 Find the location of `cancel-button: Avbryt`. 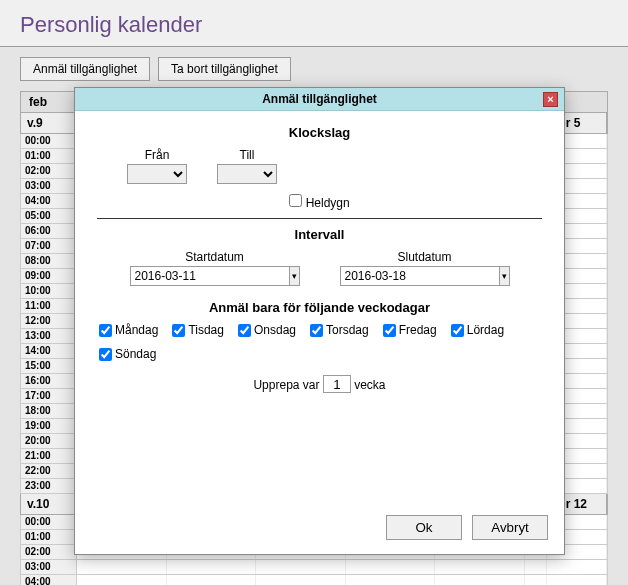

cancel-button: Avbryt is located at coordinates (510, 528).